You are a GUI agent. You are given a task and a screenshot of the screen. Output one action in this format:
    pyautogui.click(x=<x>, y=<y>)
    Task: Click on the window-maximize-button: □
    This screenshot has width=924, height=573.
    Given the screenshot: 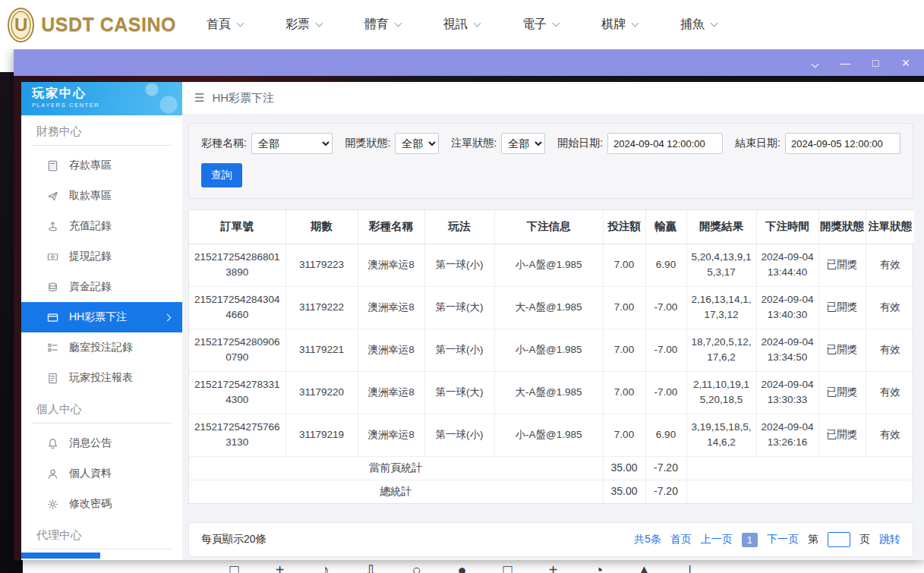 What is the action you would take?
    pyautogui.click(x=875, y=63)
    